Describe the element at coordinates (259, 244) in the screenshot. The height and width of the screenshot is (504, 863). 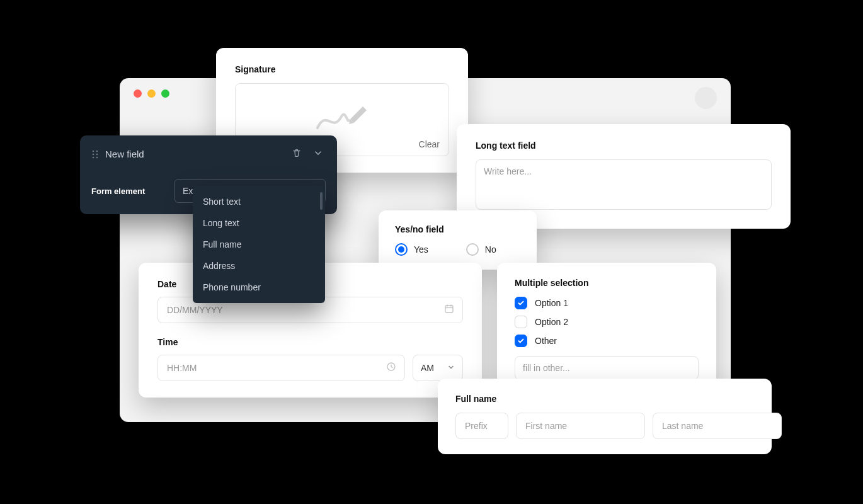
I see `dropdown-option-full-name: Full name` at that location.